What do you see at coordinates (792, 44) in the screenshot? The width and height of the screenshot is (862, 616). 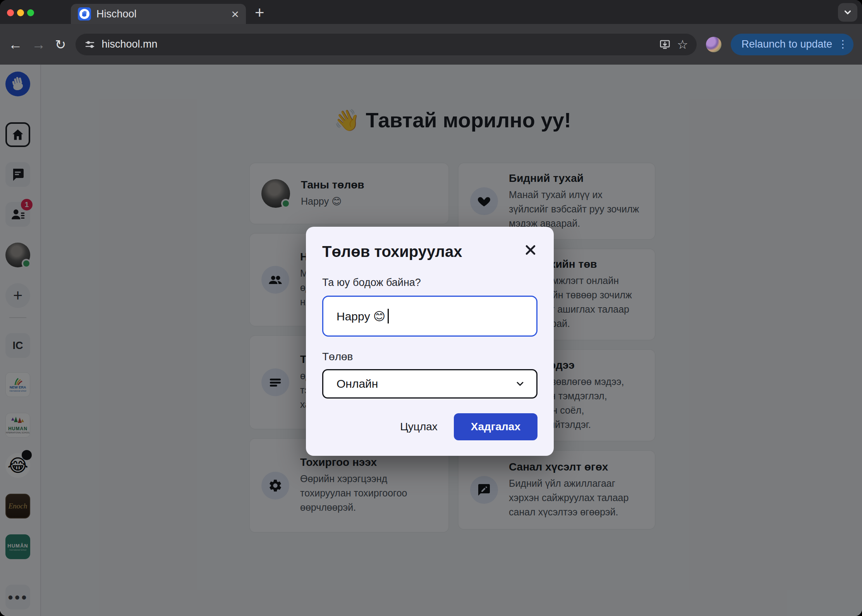 I see `relaunch-to-update-button: Relaunch to update ⋮` at bounding box center [792, 44].